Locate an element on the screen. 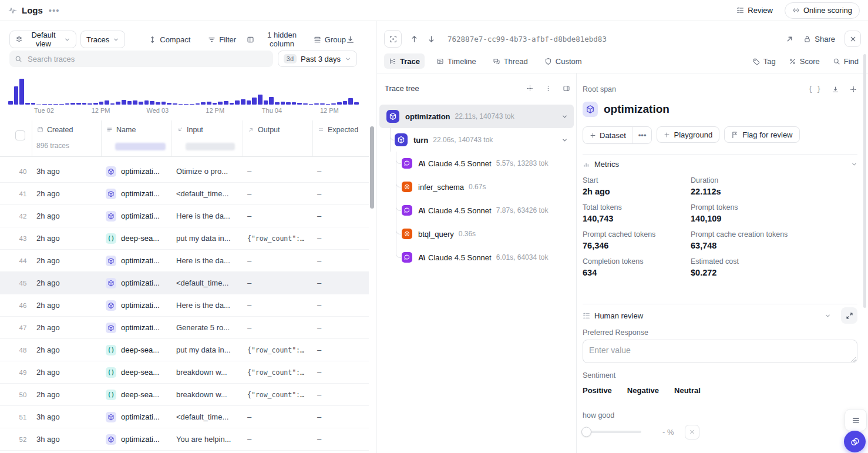  detail-scrollbar is located at coordinates (864, 181).